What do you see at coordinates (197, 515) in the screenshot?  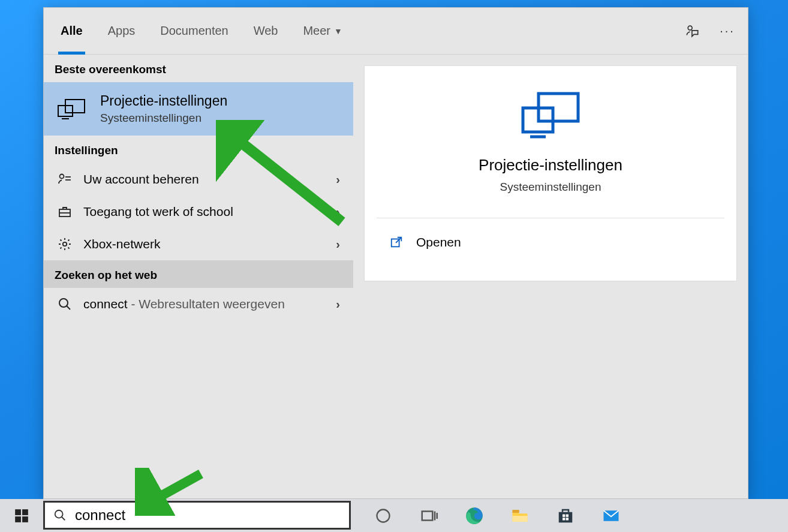 I see `taskbar-search-box` at bounding box center [197, 515].